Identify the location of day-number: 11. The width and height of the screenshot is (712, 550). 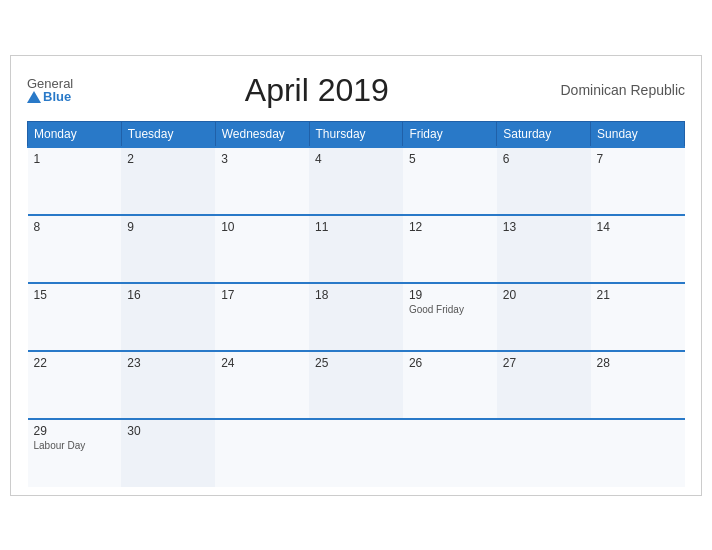
(356, 227).